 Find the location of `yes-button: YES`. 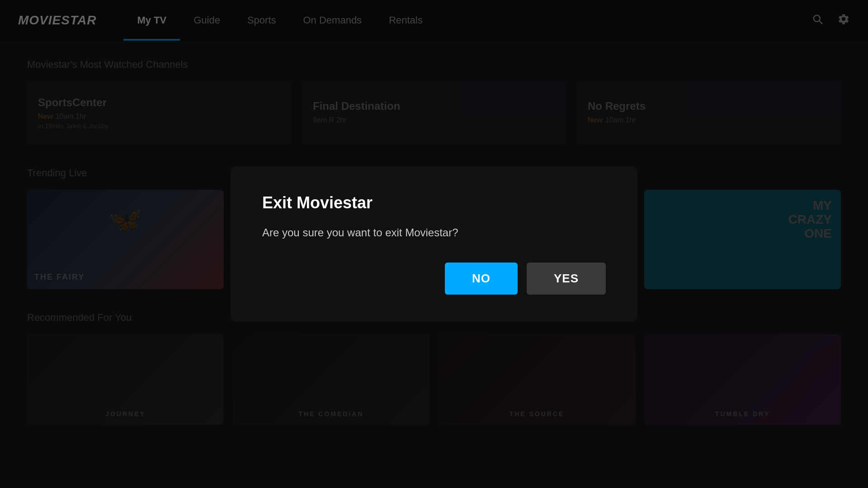

yes-button: YES is located at coordinates (566, 278).